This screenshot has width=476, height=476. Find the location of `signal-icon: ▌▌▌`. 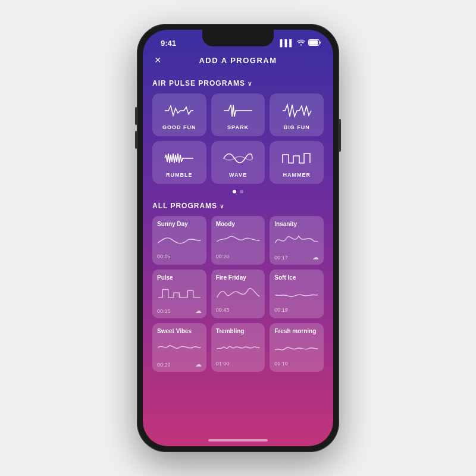

signal-icon: ▌▌▌ is located at coordinates (287, 43).